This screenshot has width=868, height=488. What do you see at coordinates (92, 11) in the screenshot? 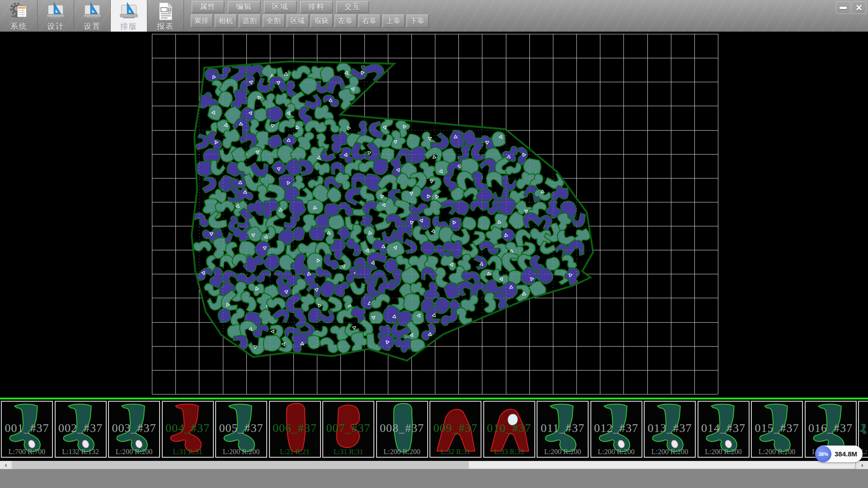
I see `settings-ruler-icon` at bounding box center [92, 11].